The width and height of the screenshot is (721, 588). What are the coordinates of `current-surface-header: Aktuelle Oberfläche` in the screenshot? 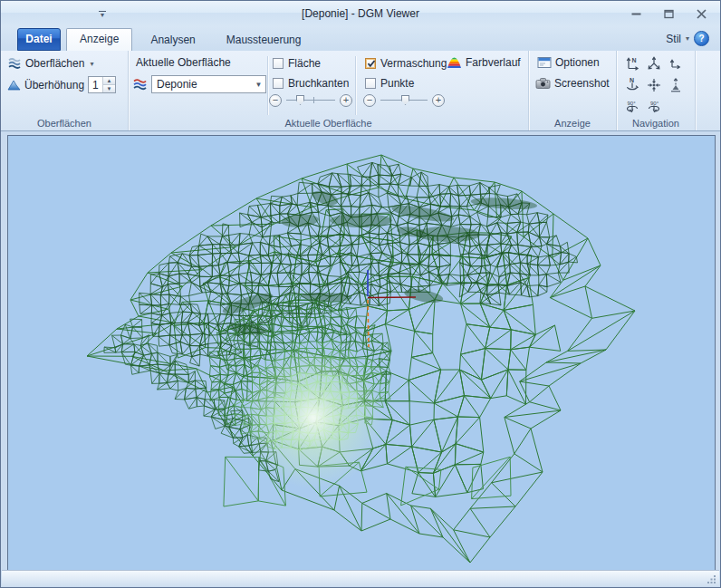 It's located at (183, 63).